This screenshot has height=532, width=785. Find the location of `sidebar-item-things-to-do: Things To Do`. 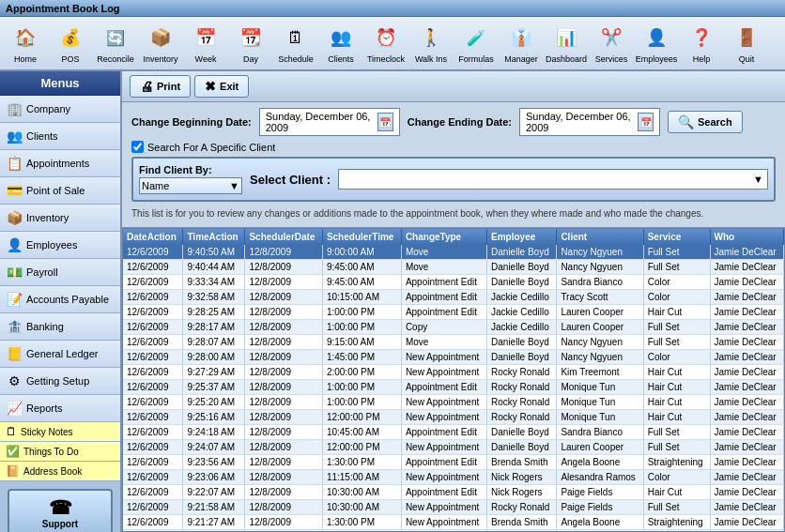

sidebar-item-things-to-do: Things To Do is located at coordinates (60, 452).